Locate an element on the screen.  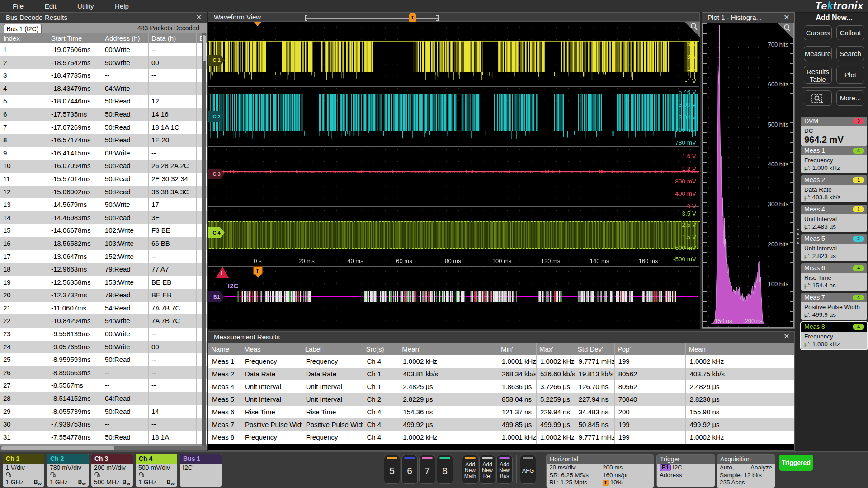
cursors-button: Cursors is located at coordinates (818, 33).